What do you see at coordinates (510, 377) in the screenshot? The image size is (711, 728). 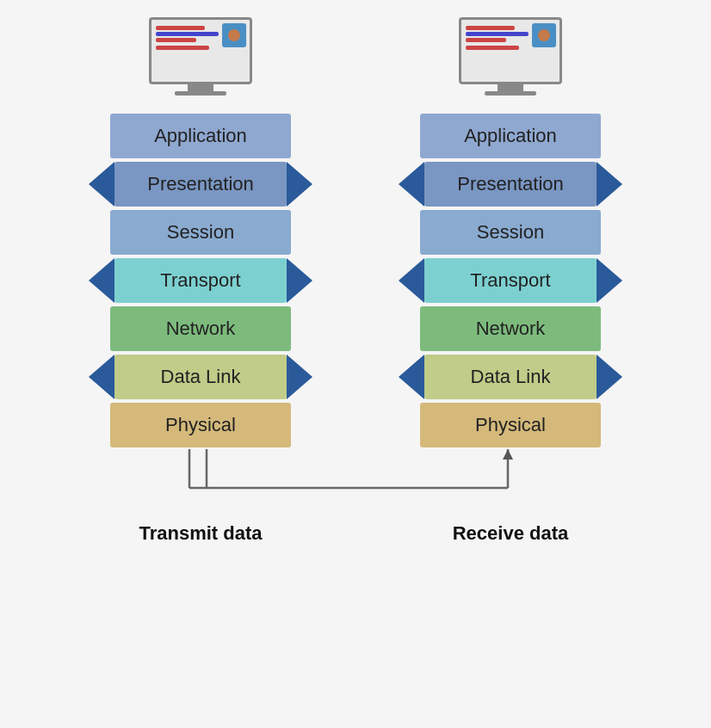 I see `right-box-datalink: Data Link` at bounding box center [510, 377].